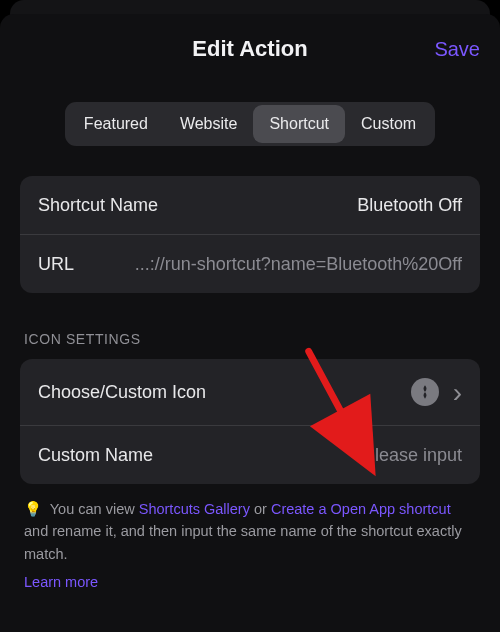 The image size is (500, 632). Describe the element at coordinates (33, 509) in the screenshot. I see `lightbulb-icon: 💡` at that location.